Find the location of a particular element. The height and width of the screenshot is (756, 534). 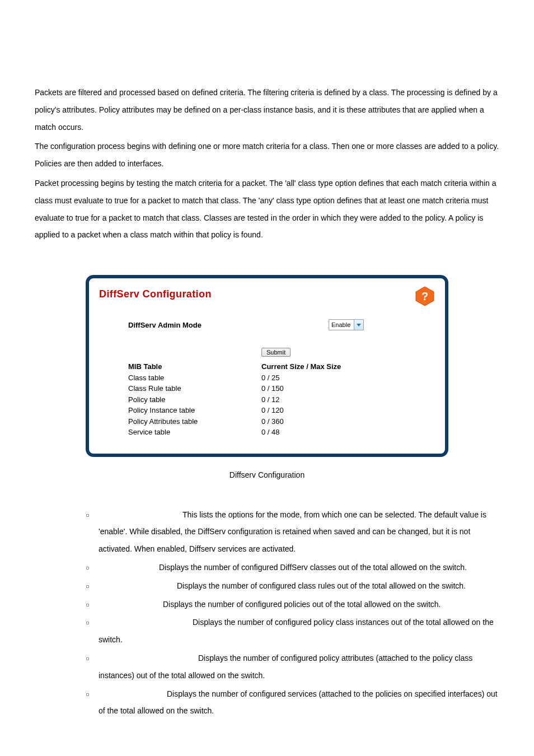

mib-table-header: MIB Table is located at coordinates (195, 367).